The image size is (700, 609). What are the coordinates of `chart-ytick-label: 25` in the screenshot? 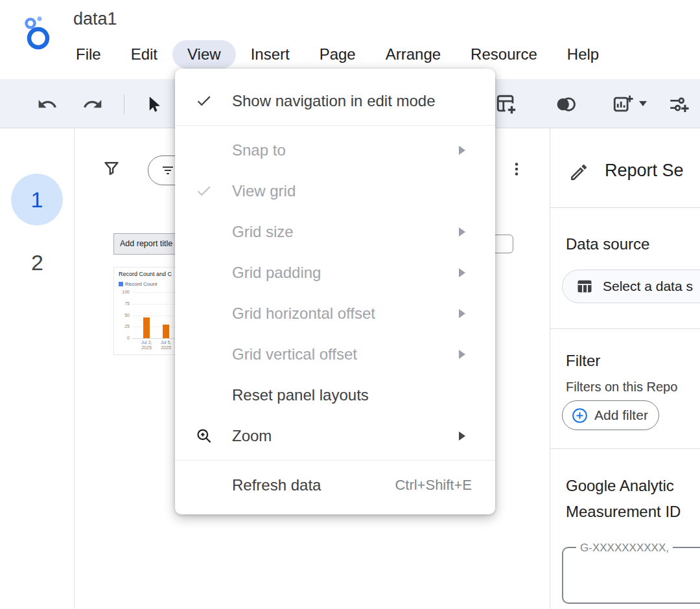 It's located at (122, 327).